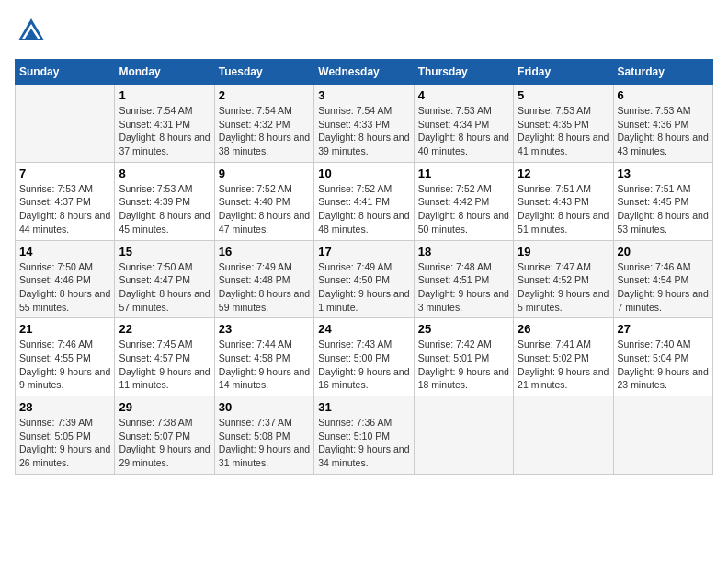 This screenshot has width=728, height=563. I want to click on day-number: 17, so click(364, 252).